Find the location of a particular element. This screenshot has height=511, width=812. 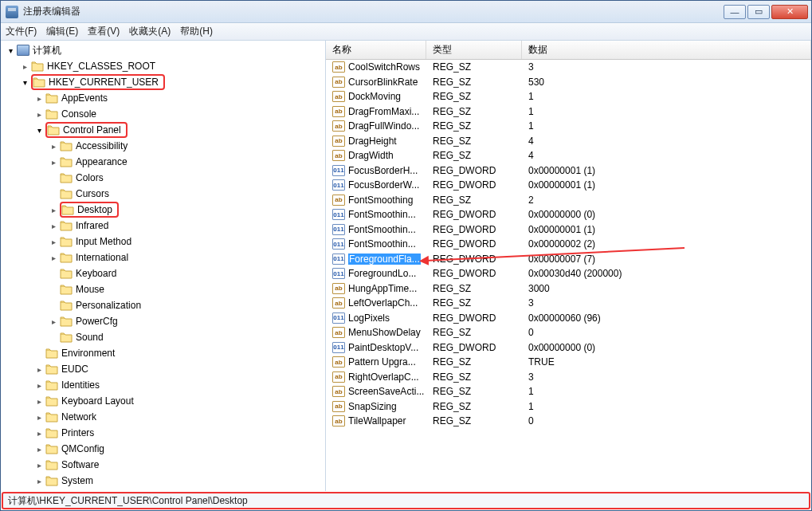

value-name: FontSmoothin... is located at coordinates (382, 230).